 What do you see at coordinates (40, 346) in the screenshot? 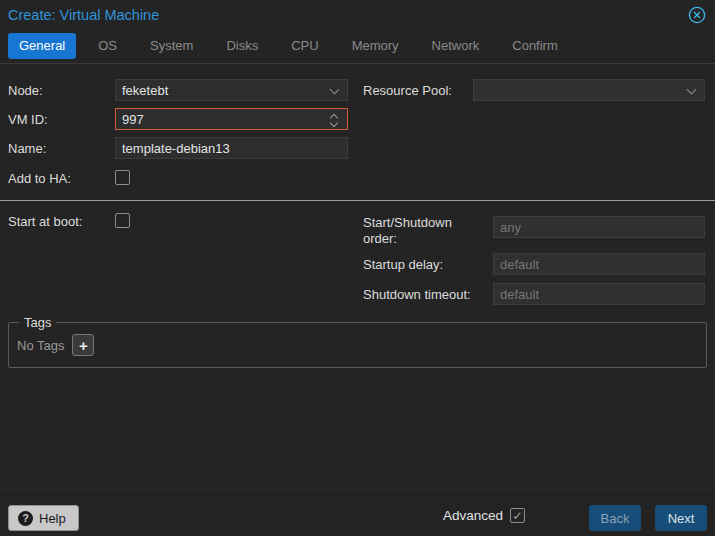
I see `no-tags-text: No Tags` at bounding box center [40, 346].